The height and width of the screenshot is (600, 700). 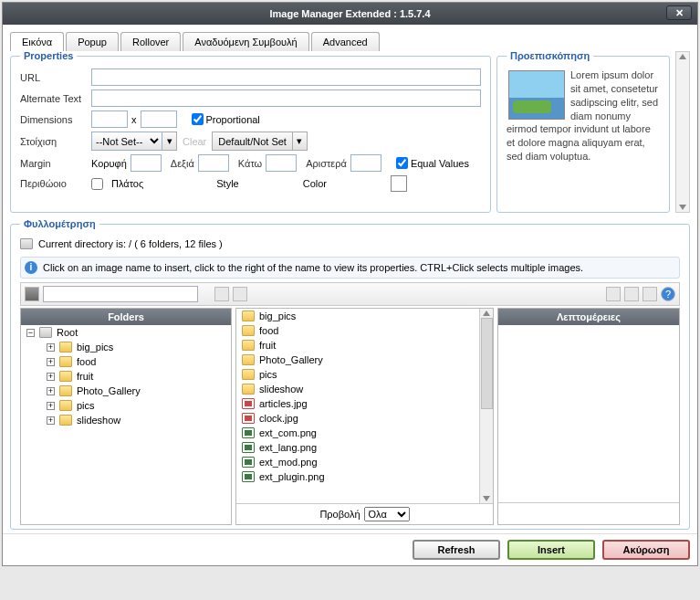 What do you see at coordinates (48, 56) in the screenshot?
I see `properties-legend: Properties` at bounding box center [48, 56].